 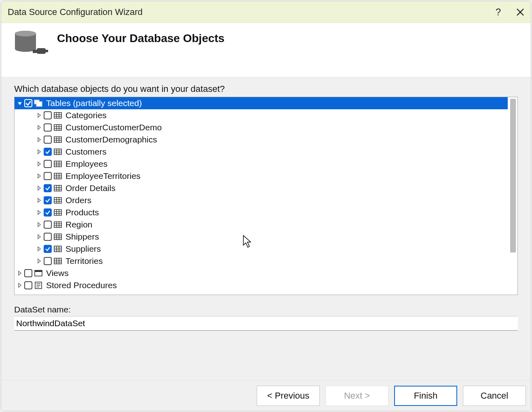 I want to click on tree-item-label: Products, so click(x=82, y=212).